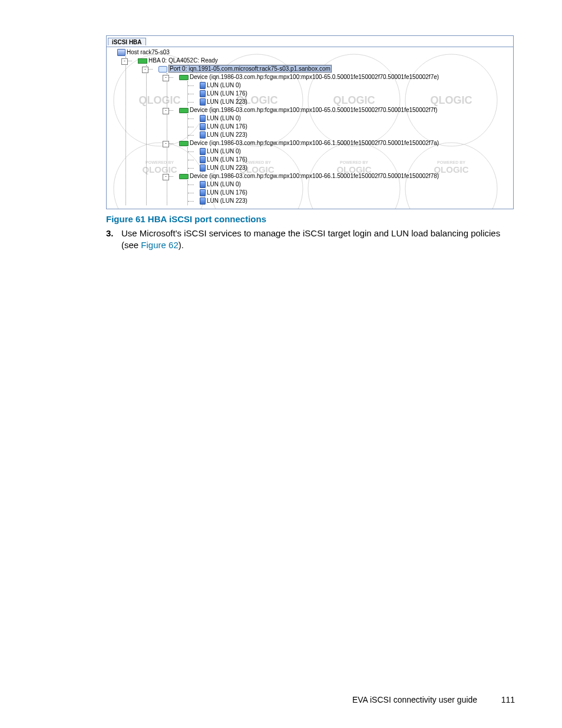  I want to click on page-number: 111, so click(503, 700).